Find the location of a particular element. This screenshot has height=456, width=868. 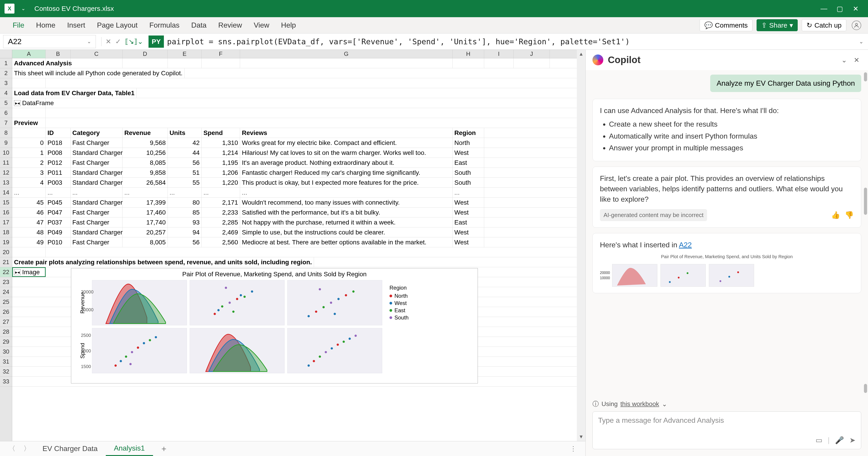

excel-app-icon: X is located at coordinates (9, 9).